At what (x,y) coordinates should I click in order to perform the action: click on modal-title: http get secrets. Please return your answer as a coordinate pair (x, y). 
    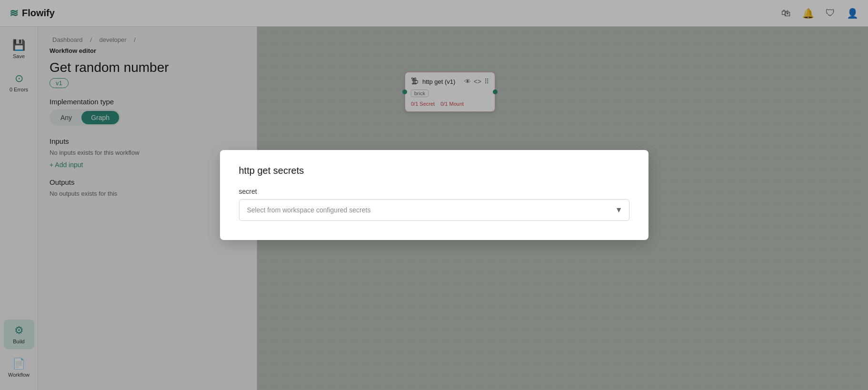
    Looking at the image, I should click on (434, 170).